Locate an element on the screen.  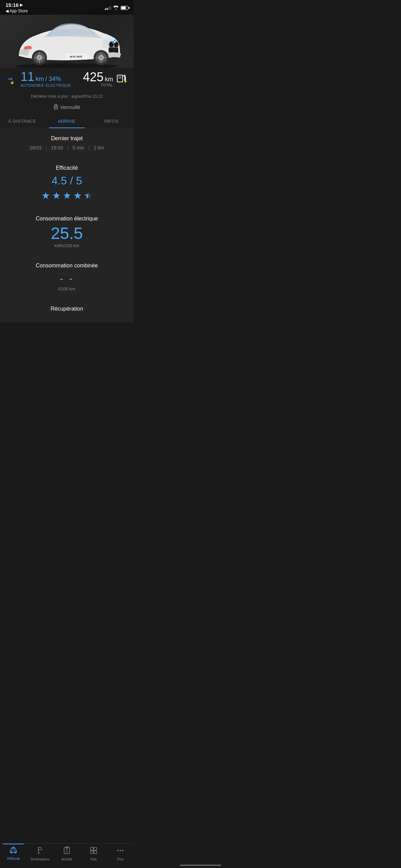
tab-edrive: eDRIVE is located at coordinates (67, 121).